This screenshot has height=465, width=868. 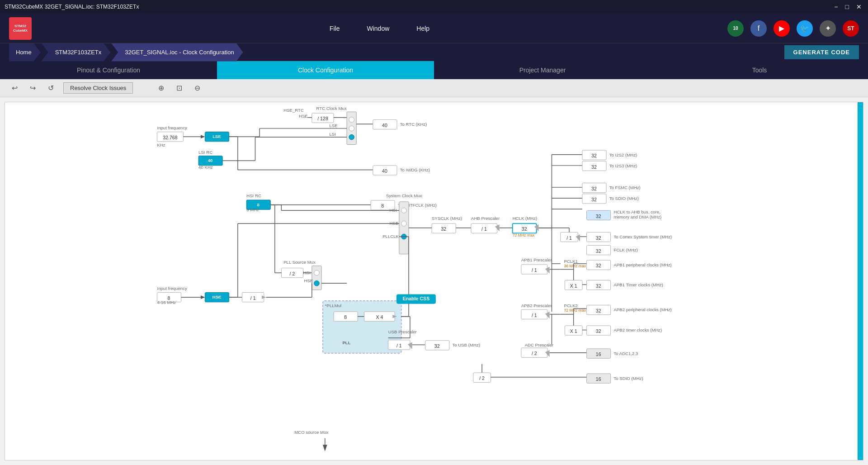 What do you see at coordinates (206, 167) in the screenshot?
I see `lsi-khz-label: 40 KHz` at bounding box center [206, 167].